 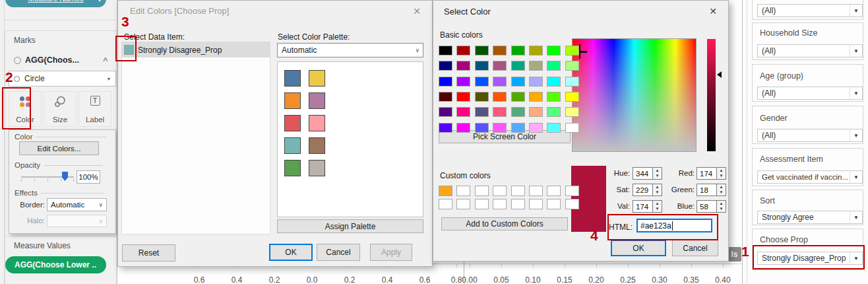 What do you see at coordinates (810, 177) in the screenshot?
I see `filter-dropdown: Get vaccinated if vaccin... ▼` at bounding box center [810, 177].